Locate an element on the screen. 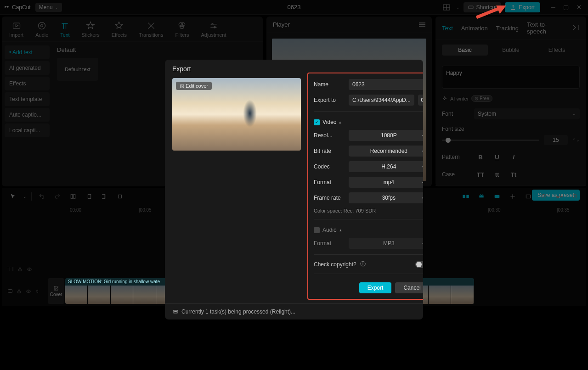 Image resolution: width=588 pixels, height=370 pixels. color-space-note: Color space: Rec. 709 SDR is located at coordinates (368, 211).